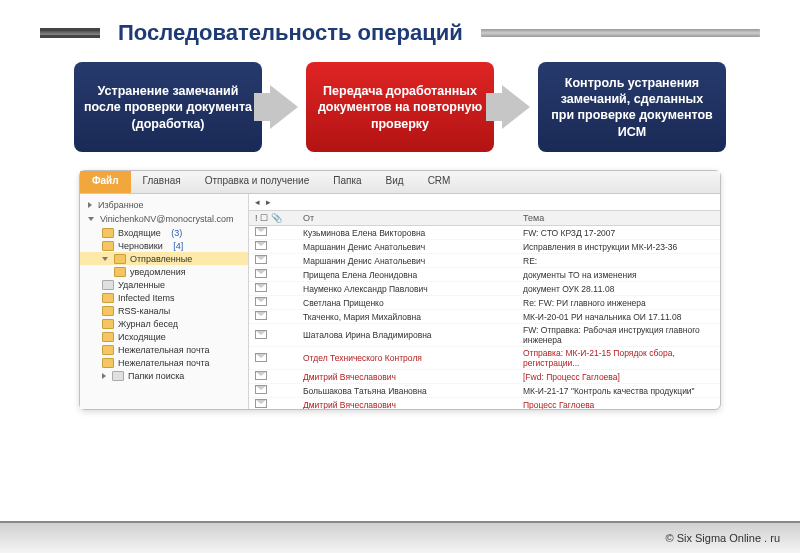 Image resolution: width=800 pixels, height=553 pixels. What do you see at coordinates (176, 233) in the screenshot?
I see `folder-count: (3)` at bounding box center [176, 233].